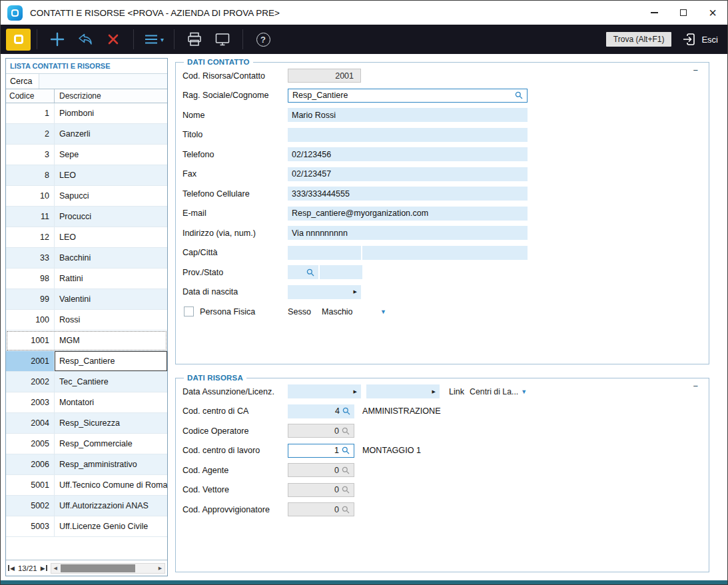 Image resolution: width=728 pixels, height=585 pixels. What do you see at coordinates (408, 193) in the screenshot?
I see `cellulare-field: 333/333444555` at bounding box center [408, 193].